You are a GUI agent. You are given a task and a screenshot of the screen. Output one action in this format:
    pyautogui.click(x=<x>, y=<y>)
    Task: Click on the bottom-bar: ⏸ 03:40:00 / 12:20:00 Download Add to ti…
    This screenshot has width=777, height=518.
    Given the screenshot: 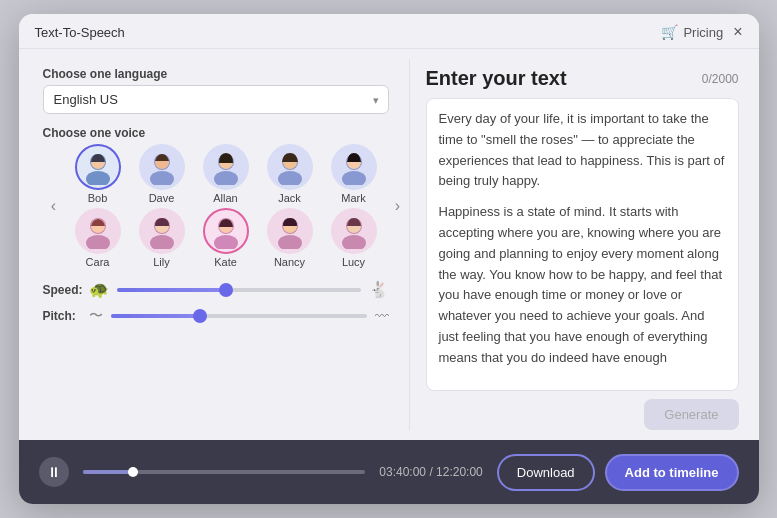 What is the action you would take?
    pyautogui.click(x=389, y=472)
    